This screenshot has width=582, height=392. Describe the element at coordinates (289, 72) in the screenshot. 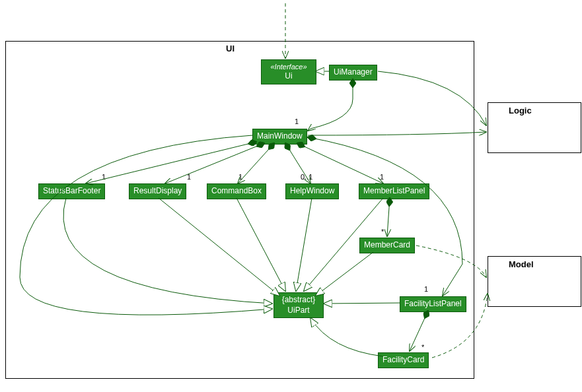

I see `class-ui-interface: «Interface» Ui` at that location.